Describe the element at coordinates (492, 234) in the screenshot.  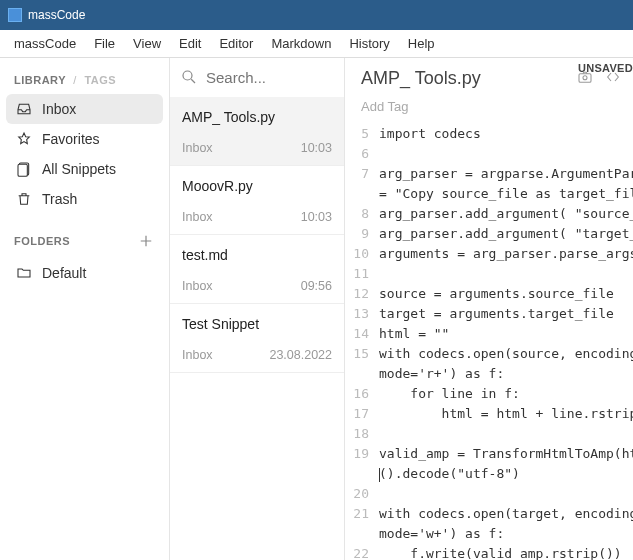
I see `code-line: 9arg_parser.add_argument( "target_file" …` at that location.